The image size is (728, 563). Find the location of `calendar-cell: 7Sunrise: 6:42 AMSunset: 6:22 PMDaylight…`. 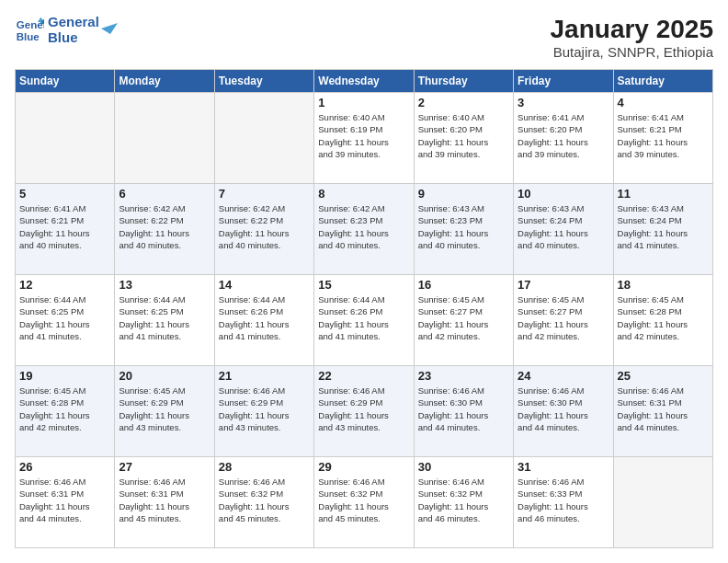

calendar-cell: 7Sunrise: 6:42 AMSunset: 6:22 PMDaylight… is located at coordinates (264, 230).